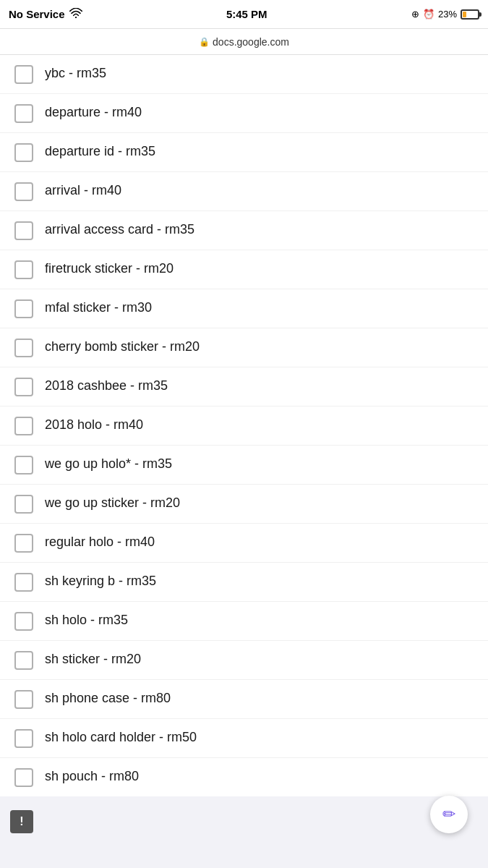 The width and height of the screenshot is (488, 868). Describe the element at coordinates (22, 822) in the screenshot. I see `exclamation-icon: !` at that location.